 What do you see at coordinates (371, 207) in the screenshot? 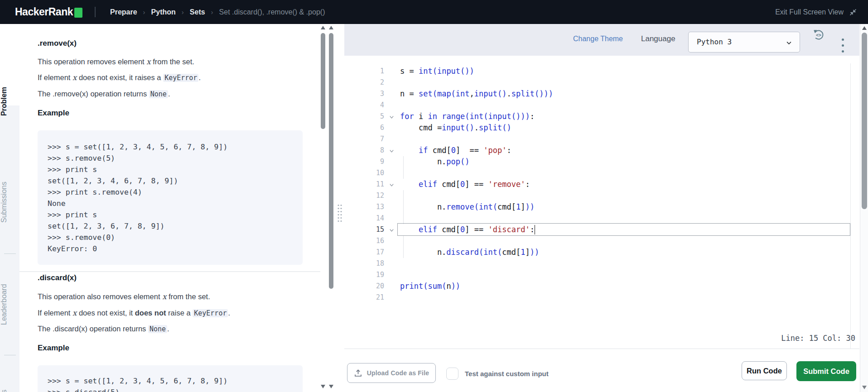
I see `gutter-line-number: 13` at bounding box center [371, 207].